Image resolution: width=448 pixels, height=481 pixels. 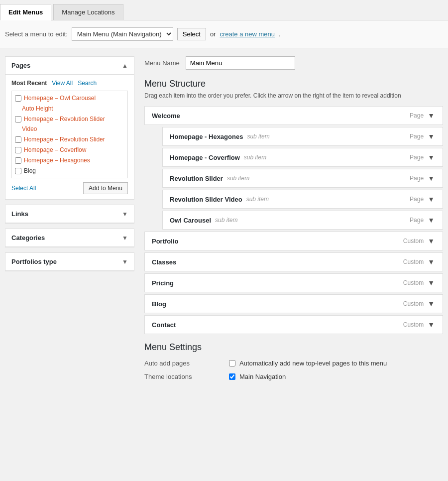 I want to click on menu-item-classes: Classes Custom ▼, so click(x=294, y=262).